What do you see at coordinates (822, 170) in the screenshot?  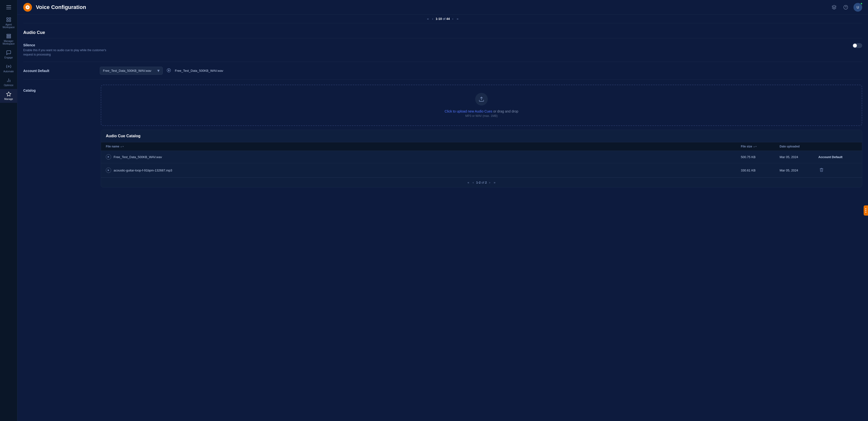 I see `row2-delete-button` at bounding box center [822, 170].